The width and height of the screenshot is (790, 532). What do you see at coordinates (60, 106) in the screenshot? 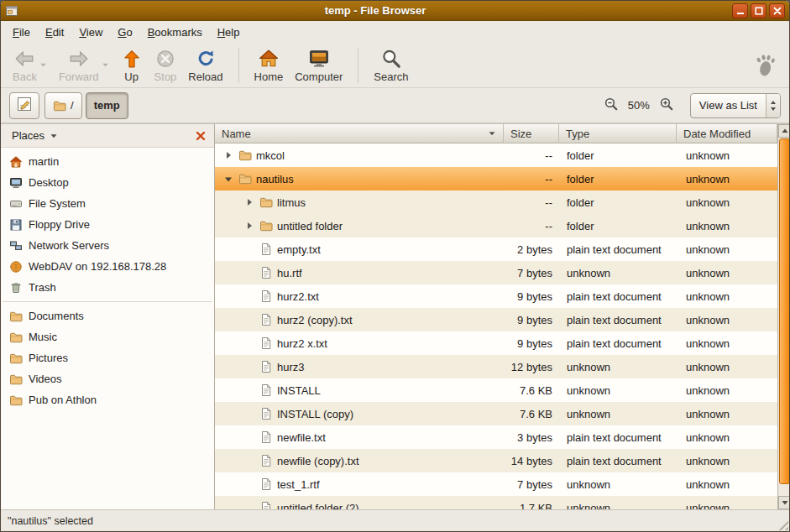
I see `folder-icon` at bounding box center [60, 106].